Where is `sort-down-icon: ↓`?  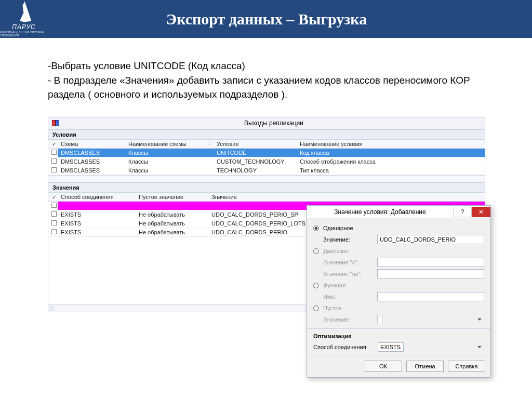
sort-down-icon: ↓ is located at coordinates (210, 143).